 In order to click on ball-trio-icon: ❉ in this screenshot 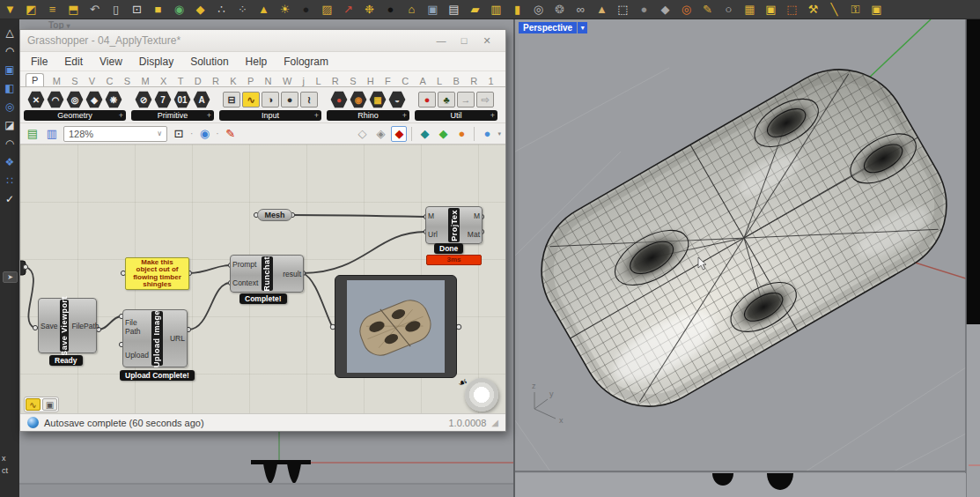, I will do `click(370, 10)`.